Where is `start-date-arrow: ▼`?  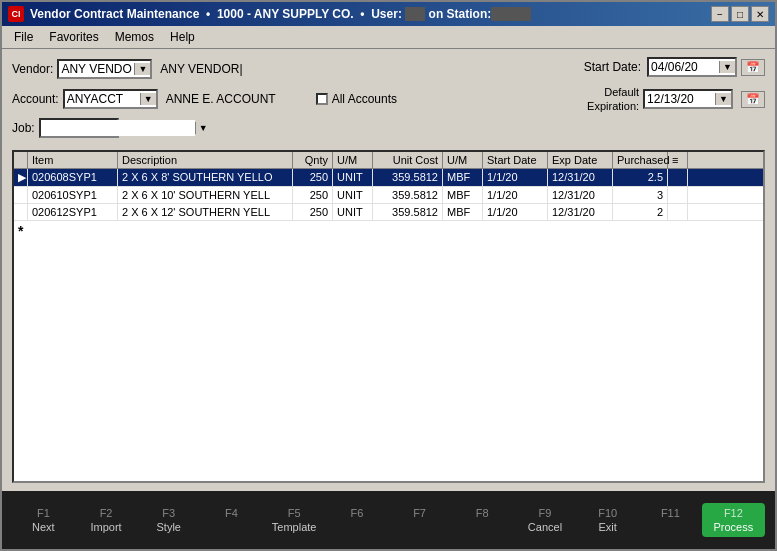
start-date-arrow: ▼ is located at coordinates (727, 67).